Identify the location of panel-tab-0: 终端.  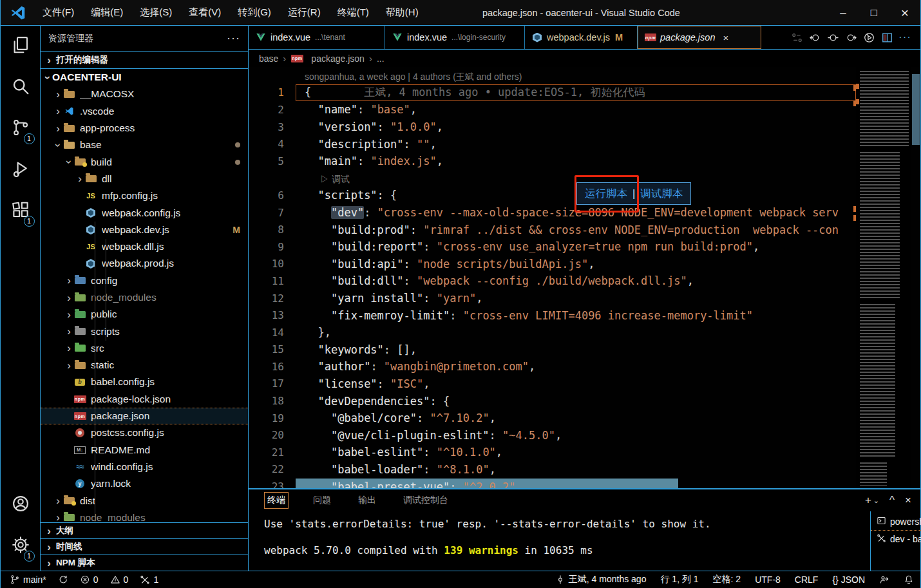
(276, 500).